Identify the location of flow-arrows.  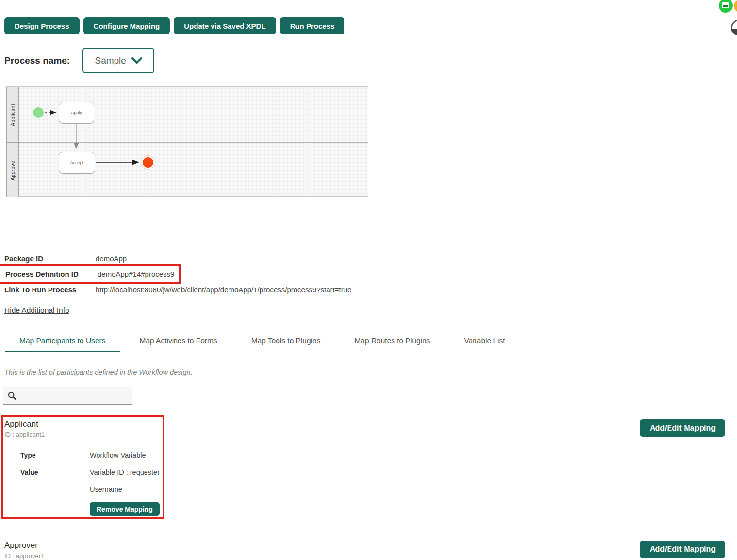
(187, 142).